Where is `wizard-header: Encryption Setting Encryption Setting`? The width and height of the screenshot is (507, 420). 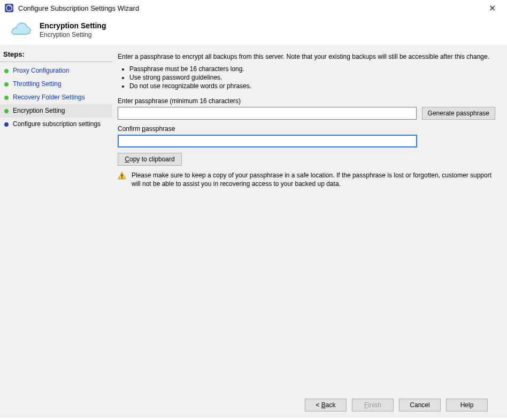 wizard-header: Encryption Setting Encryption Setting is located at coordinates (253, 30).